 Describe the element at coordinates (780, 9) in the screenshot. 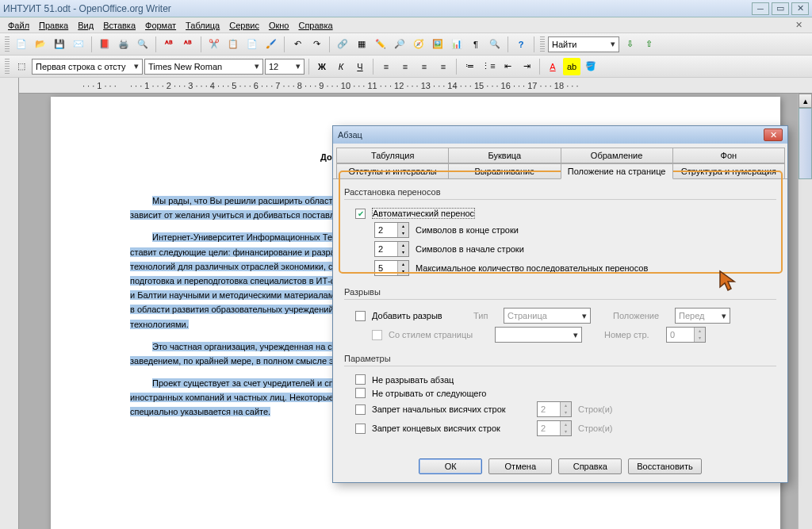

I see `maximize-button: ▭` at that location.